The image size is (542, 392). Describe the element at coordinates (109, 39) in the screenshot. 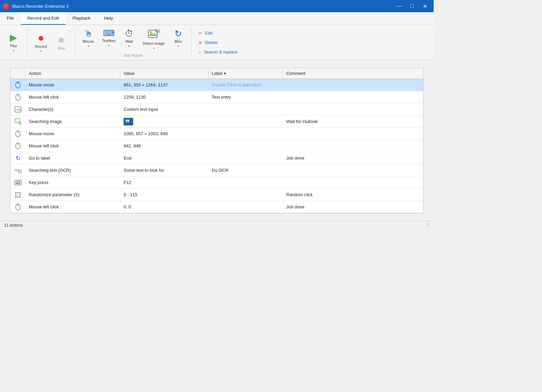

I see `textkey-button: ⌨ Text/key ▾` at that location.